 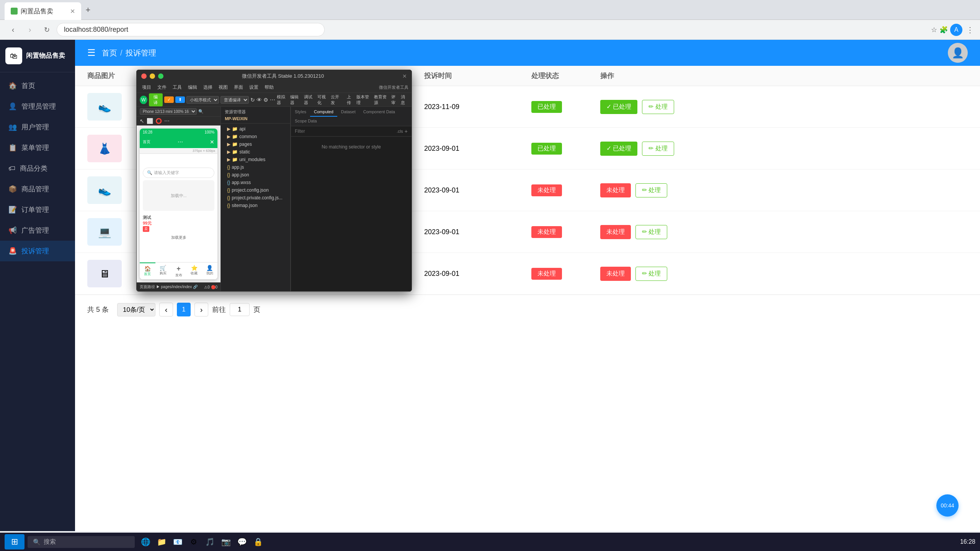 What do you see at coordinates (47, 30) in the screenshot?
I see `reload-button: ↻` at bounding box center [47, 30].